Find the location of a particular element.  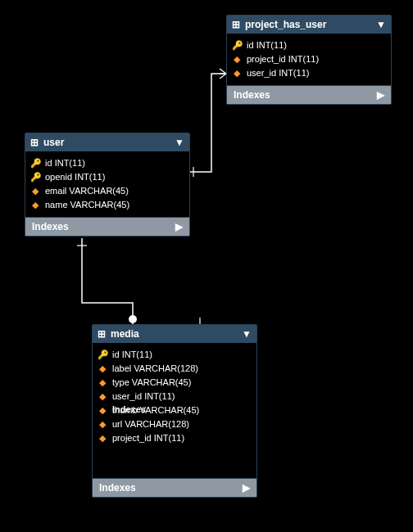

entity-columns: 🔑 id INT(11) ◆ project_id INT(11) ◆ user… is located at coordinates (309, 59).